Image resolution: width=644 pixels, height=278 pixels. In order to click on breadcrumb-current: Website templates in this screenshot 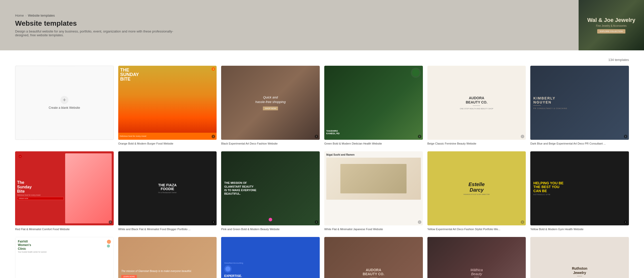, I will do `click(41, 16)`.